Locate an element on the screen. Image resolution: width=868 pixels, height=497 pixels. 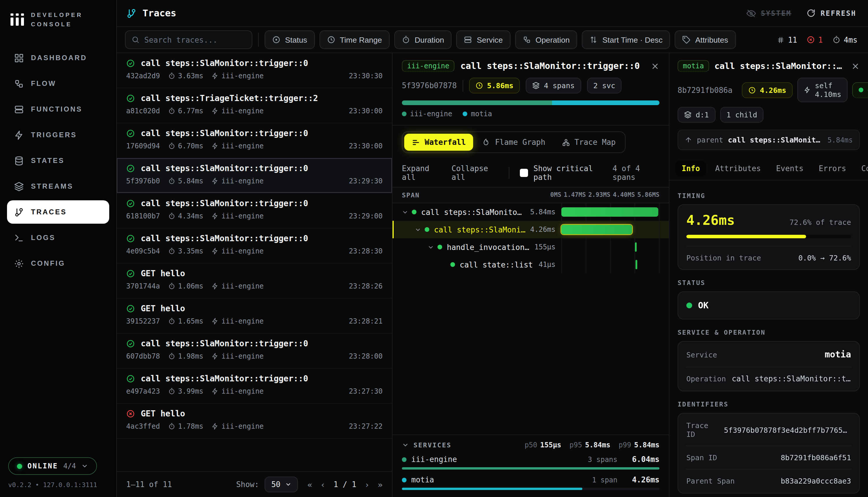
sidebar-item-flow: FLOW is located at coordinates (58, 83).